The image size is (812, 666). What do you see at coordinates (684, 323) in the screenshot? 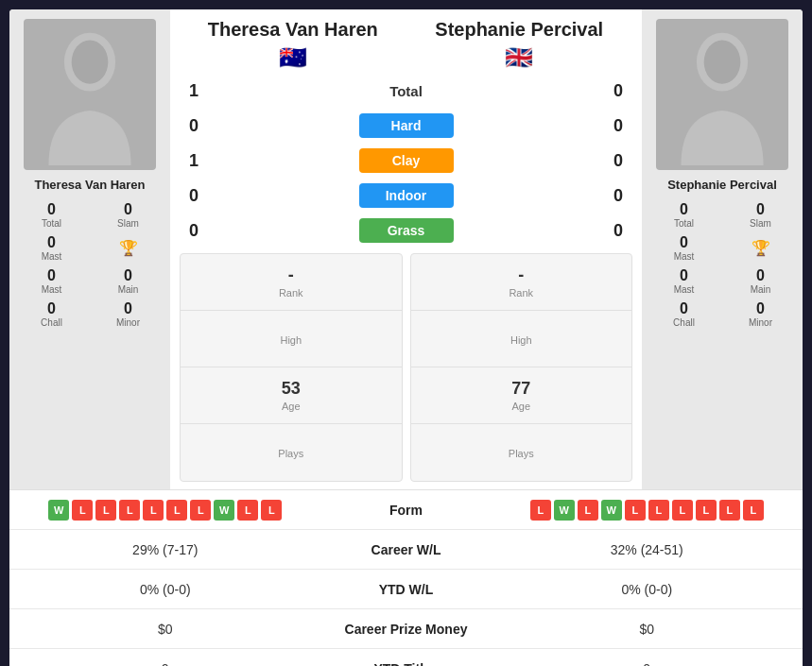
I see `player2-chall-label: Chall` at bounding box center [684, 323].